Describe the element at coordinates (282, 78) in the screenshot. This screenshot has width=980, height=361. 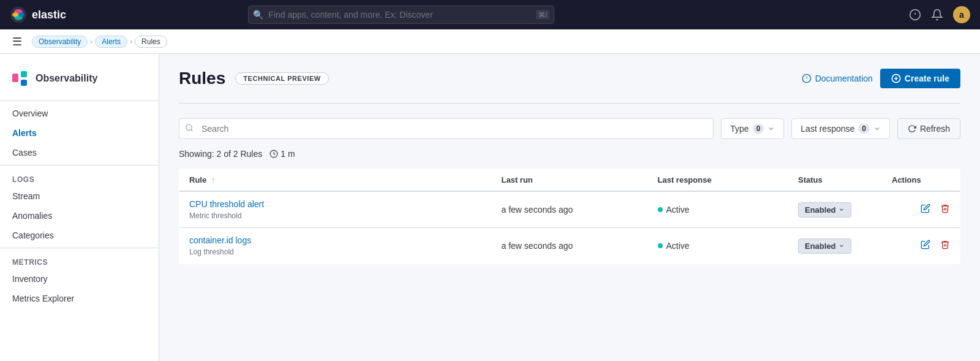
I see `technical-preview-badge: TECHNICAL PREVIEW` at that location.